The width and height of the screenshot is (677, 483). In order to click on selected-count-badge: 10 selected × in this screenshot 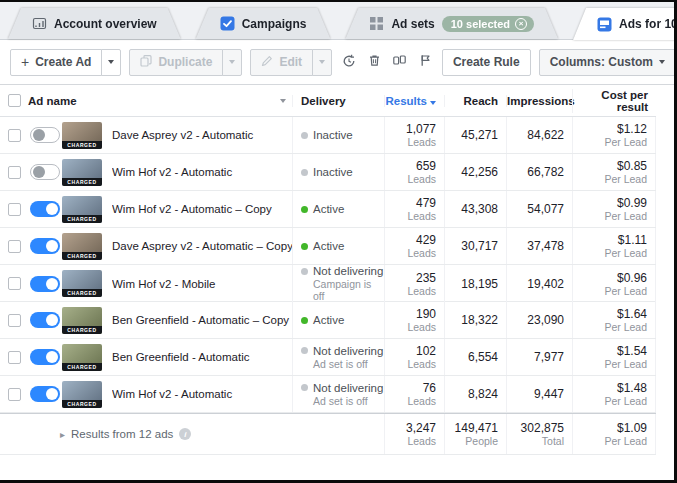, I will do `click(488, 24)`.